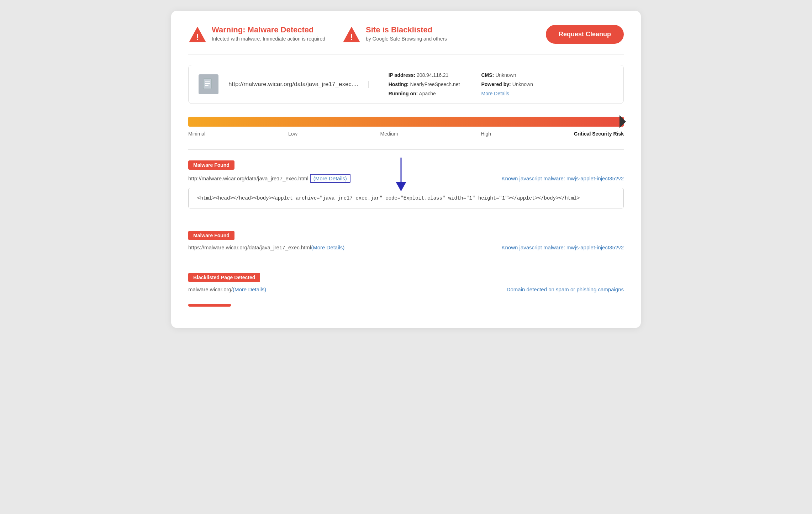 This screenshot has height=514, width=812. Describe the element at coordinates (389, 134) in the screenshot. I see `risk-medium: Medium` at that location.